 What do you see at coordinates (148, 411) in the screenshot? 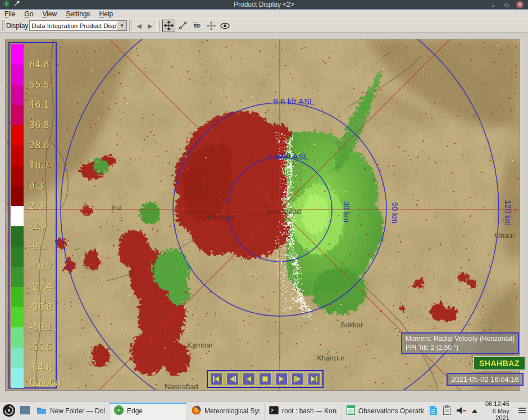
I see `taskbar-task-edge: Edge` at bounding box center [148, 411].